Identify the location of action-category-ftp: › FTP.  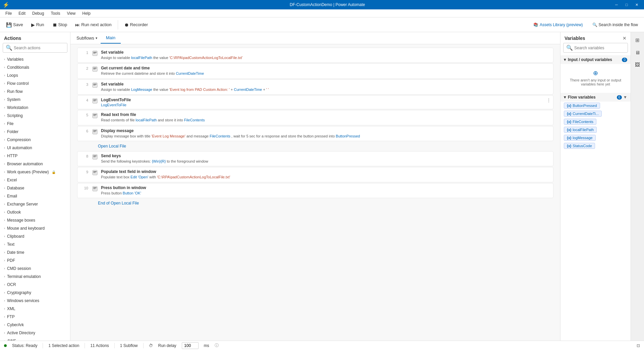
(35, 317).